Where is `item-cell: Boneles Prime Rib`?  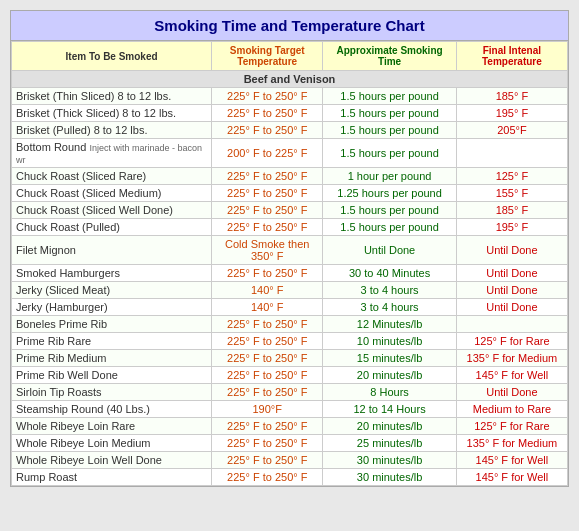
item-cell: Boneles Prime Rib is located at coordinates (112, 324).